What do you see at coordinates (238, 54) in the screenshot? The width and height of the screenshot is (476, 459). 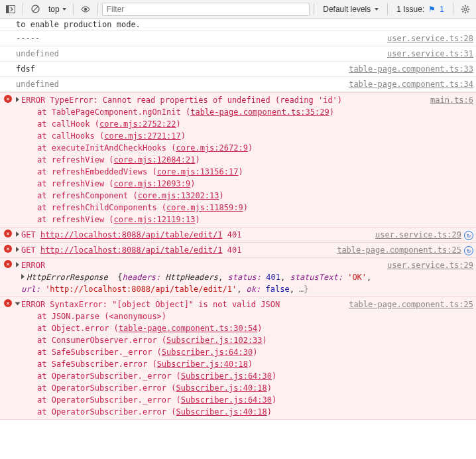 I see `log-row: undefineduser.service.ts:31` at bounding box center [238, 54].